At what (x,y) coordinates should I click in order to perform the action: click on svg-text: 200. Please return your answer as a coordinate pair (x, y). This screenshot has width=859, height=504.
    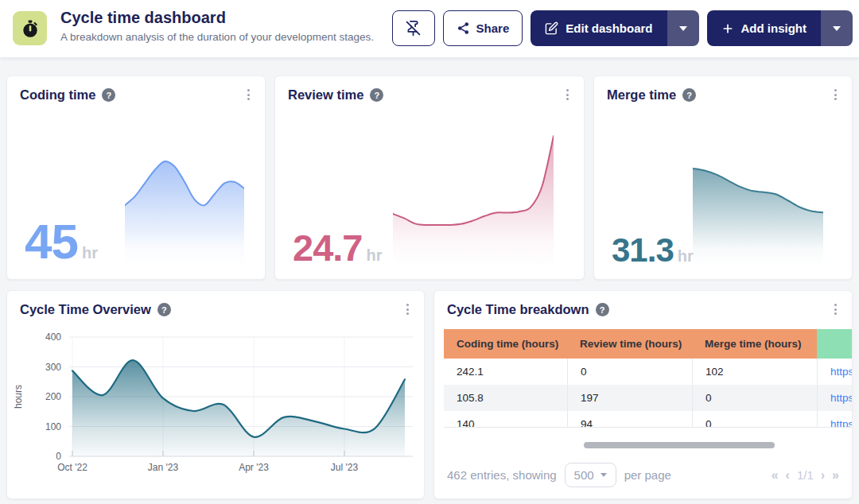
    Looking at the image, I should click on (53, 397).